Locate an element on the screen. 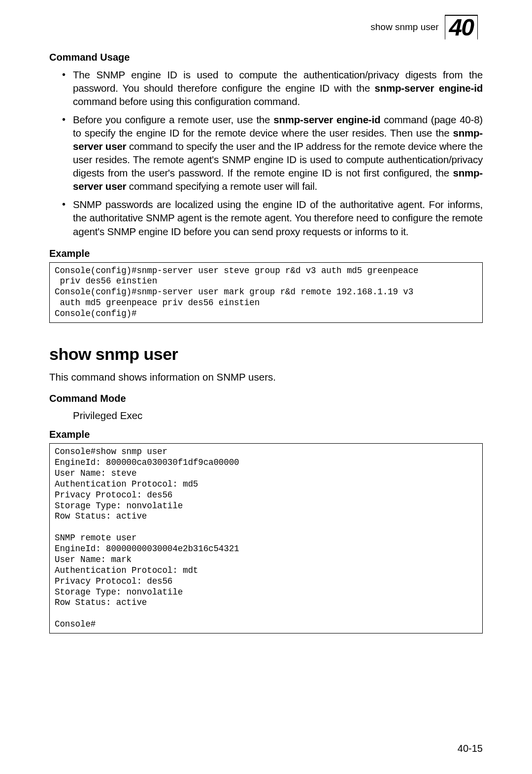  list-item: SNMP passwords are localized using the e… is located at coordinates (278, 218).